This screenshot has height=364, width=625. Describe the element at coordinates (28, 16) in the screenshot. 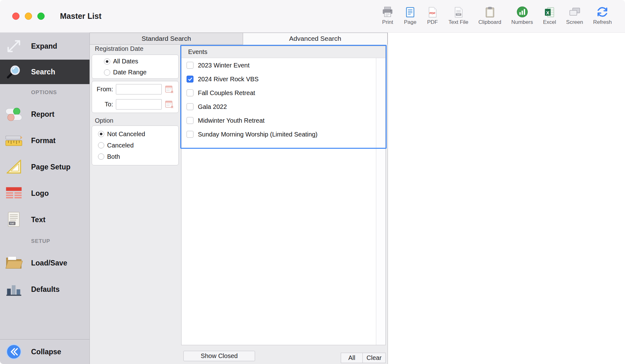

I see `minimize-window-button` at that location.